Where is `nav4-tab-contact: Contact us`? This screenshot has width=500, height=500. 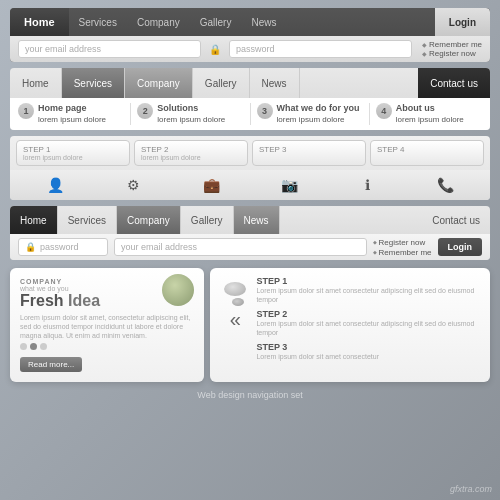 nav4-tab-contact: Contact us is located at coordinates (456, 220).